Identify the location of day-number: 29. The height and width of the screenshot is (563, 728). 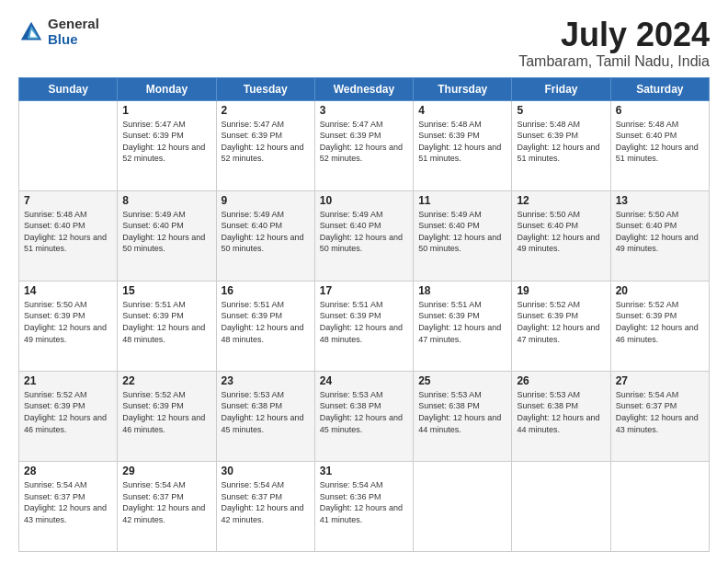
(166, 471).